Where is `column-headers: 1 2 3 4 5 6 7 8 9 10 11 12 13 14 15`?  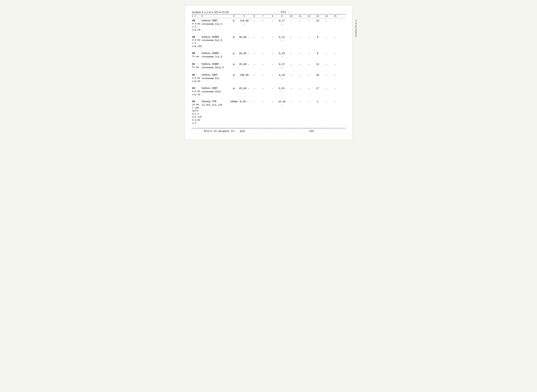
column-headers: 1 2 3 4 5 6 7 8 9 10 11 12 13 14 15 is located at coordinates (269, 17).